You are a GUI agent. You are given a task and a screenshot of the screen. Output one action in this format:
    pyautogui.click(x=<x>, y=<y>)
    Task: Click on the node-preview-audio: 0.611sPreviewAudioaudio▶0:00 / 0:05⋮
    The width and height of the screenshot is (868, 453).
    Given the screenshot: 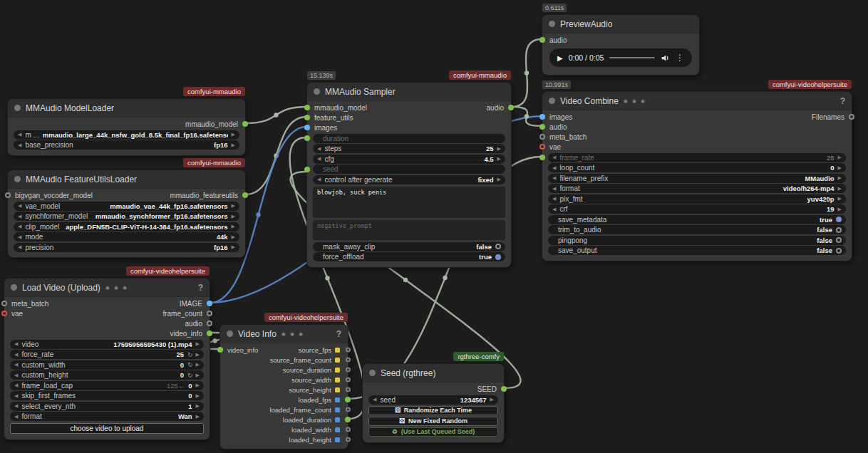 What is the action you would take?
    pyautogui.click(x=621, y=45)
    